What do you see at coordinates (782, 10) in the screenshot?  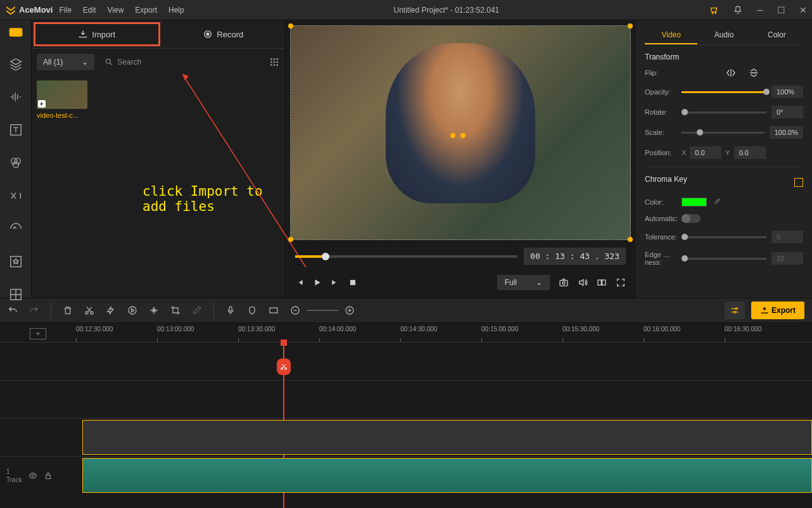 I see `maximize-button: ☐` at bounding box center [782, 10].